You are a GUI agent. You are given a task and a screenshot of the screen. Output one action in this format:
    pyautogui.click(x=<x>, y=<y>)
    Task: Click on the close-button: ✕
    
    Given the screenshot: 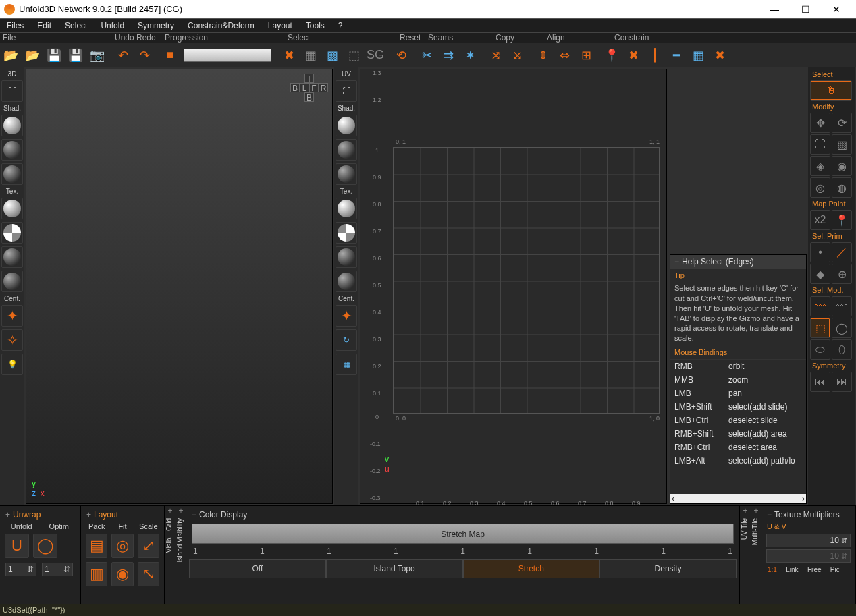 What is the action you would take?
    pyautogui.click(x=836, y=9)
    